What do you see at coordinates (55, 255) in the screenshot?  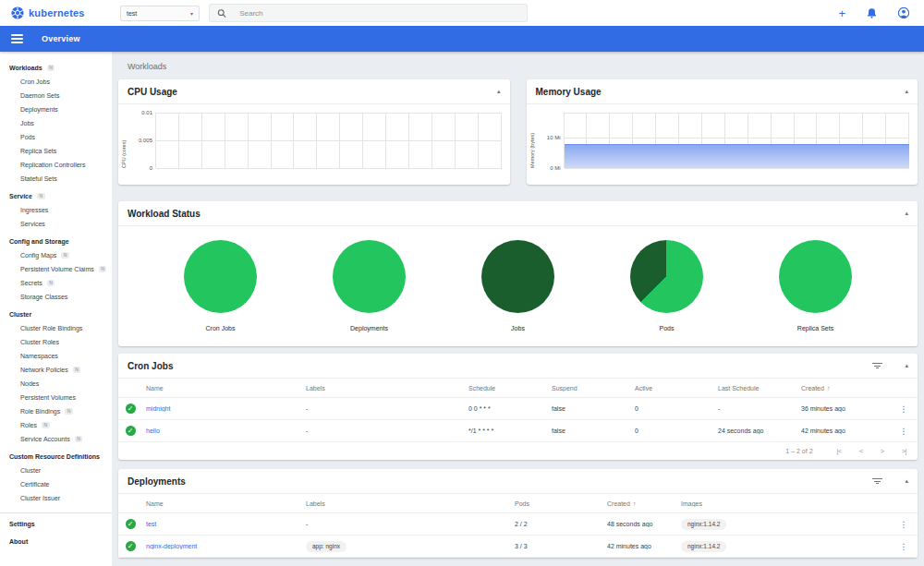 I see `sidebar-item: Config Maps N` at bounding box center [55, 255].